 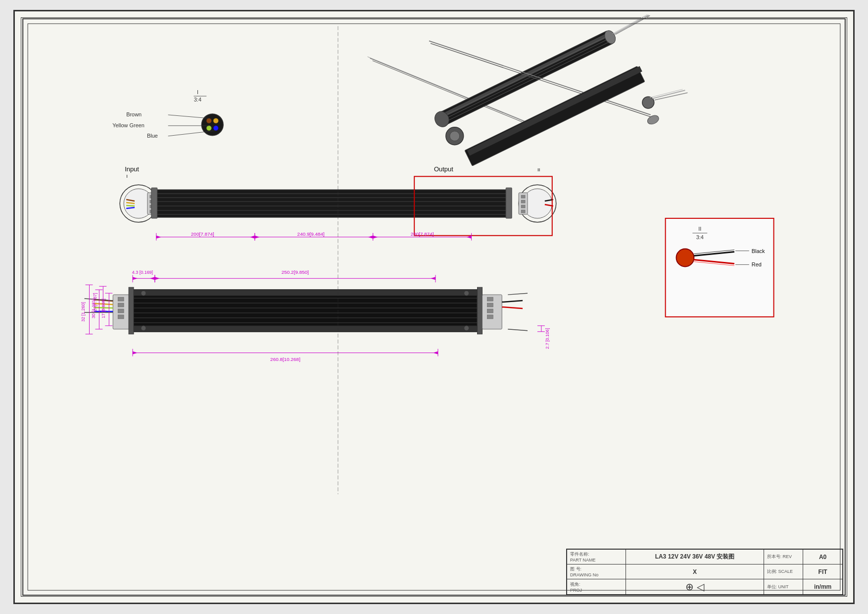 What do you see at coordinates (168, 114) in the screenshot?
I see `section-I-callout: I 3:4 Brown Yellow Green Blue` at bounding box center [168, 114].